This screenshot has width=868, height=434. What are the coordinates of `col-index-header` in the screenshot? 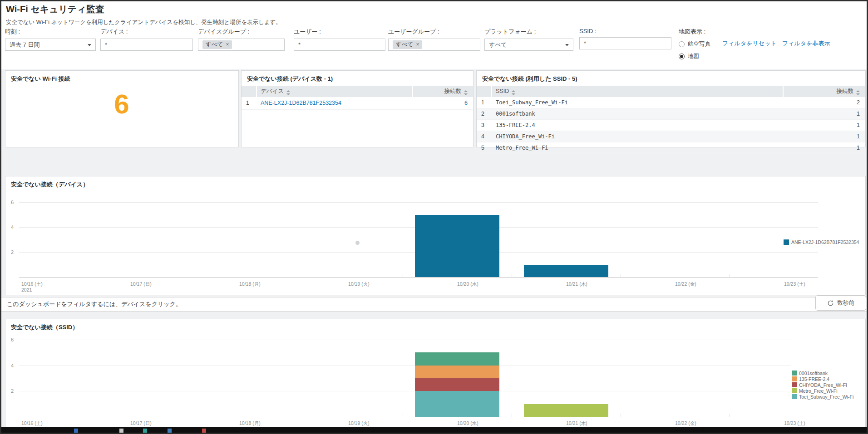 It's located at (249, 92).